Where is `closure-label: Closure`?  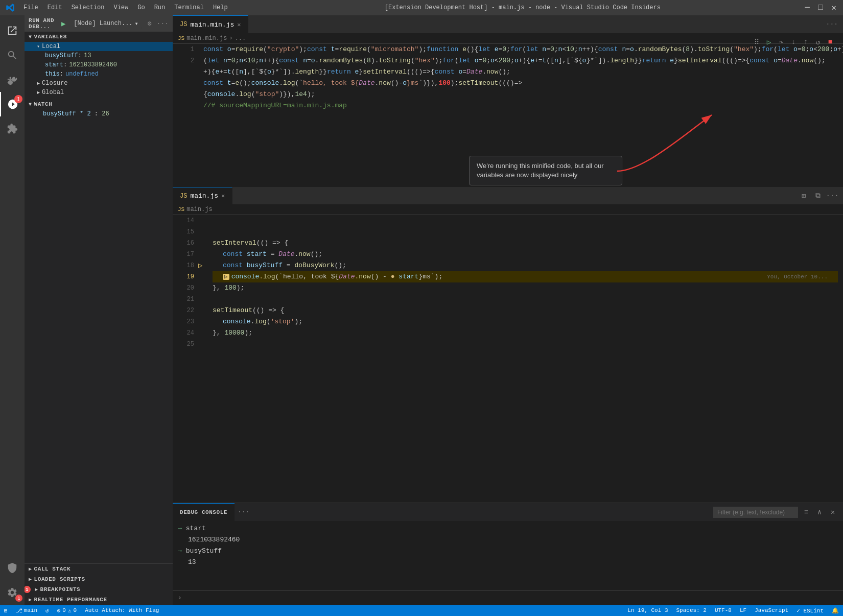 closure-label: Closure is located at coordinates (55, 83).